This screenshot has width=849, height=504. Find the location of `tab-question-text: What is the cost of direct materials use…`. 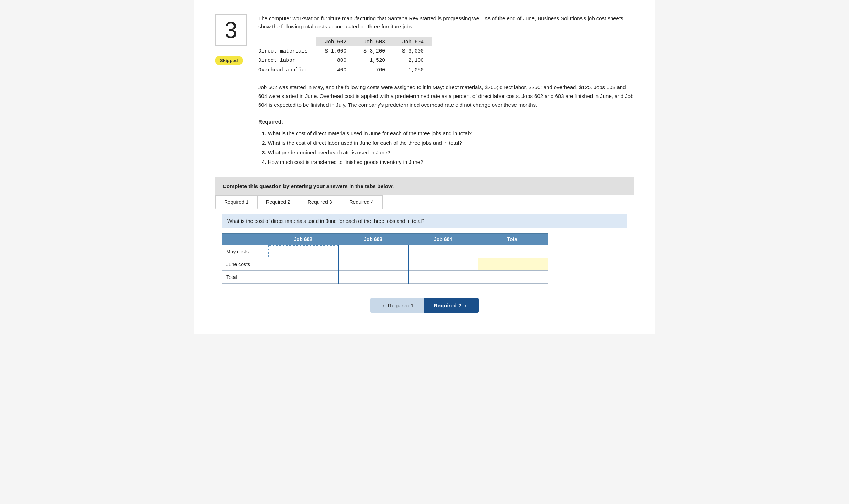

tab-question-text: What is the cost of direct materials use… is located at coordinates (424, 221).